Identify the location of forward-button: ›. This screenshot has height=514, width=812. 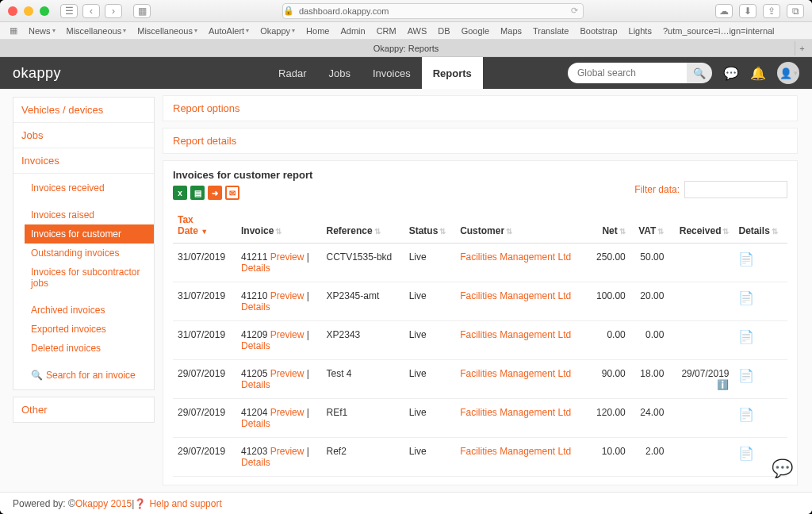
(113, 11).